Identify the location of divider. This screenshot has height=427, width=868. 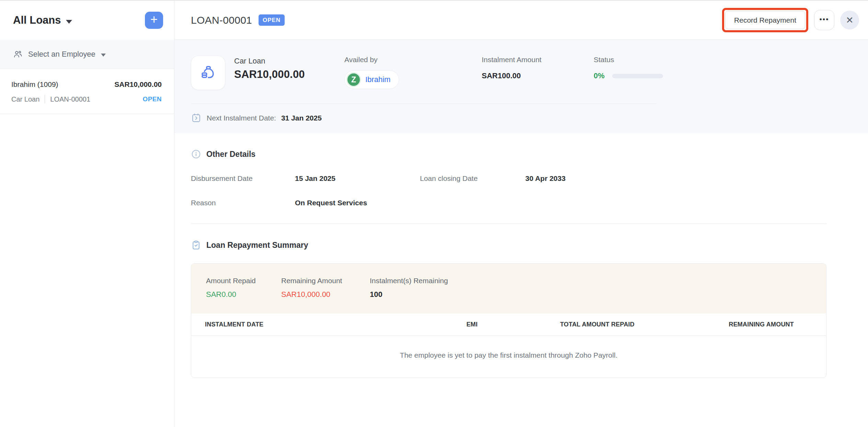
(45, 99).